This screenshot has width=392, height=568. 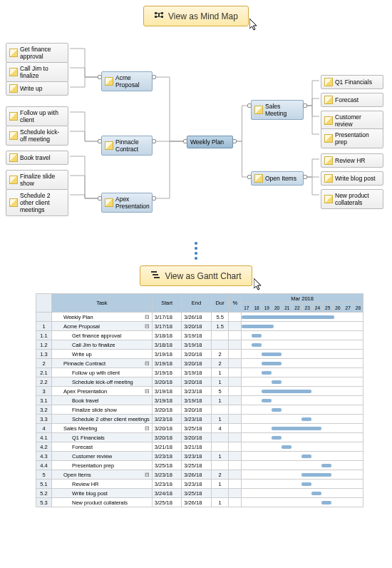 What do you see at coordinates (200, 484) in the screenshot?
I see `gantt-row: 5.1Review HR3/23/183/23/181` at bounding box center [200, 484].